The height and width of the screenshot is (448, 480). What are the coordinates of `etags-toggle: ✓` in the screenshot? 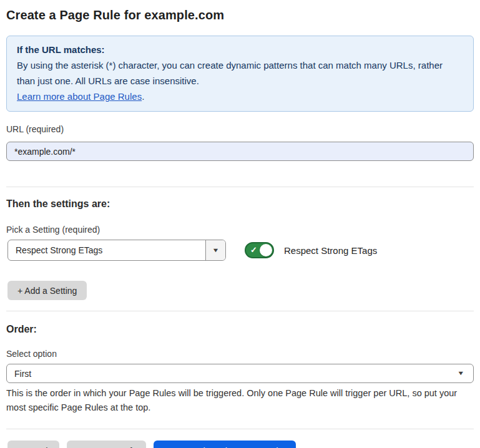 It's located at (260, 250).